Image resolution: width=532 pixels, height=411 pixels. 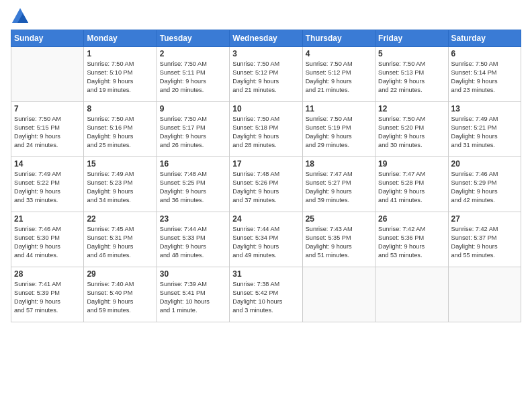 I want to click on week-row-2: 7Sunrise: 7:50 AM Sunset: 5:15 PM Daylig…, so click(x=266, y=130).